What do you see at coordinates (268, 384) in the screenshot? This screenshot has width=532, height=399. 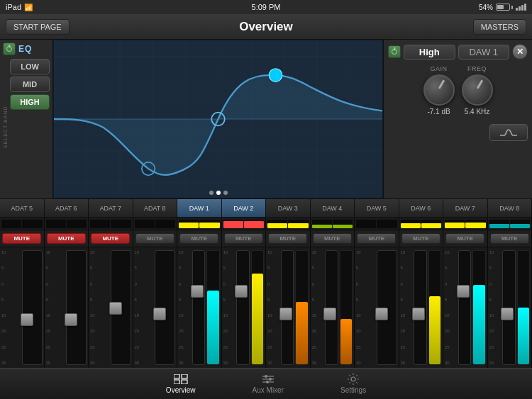 I see `bottom-tab-aux-mixer: Aux Mixer` at bounding box center [268, 384].